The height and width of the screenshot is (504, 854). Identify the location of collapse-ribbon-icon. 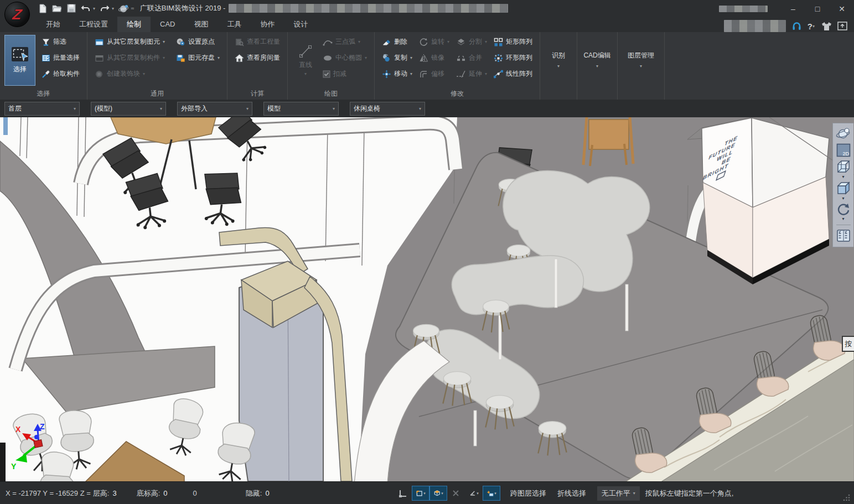
(842, 26).